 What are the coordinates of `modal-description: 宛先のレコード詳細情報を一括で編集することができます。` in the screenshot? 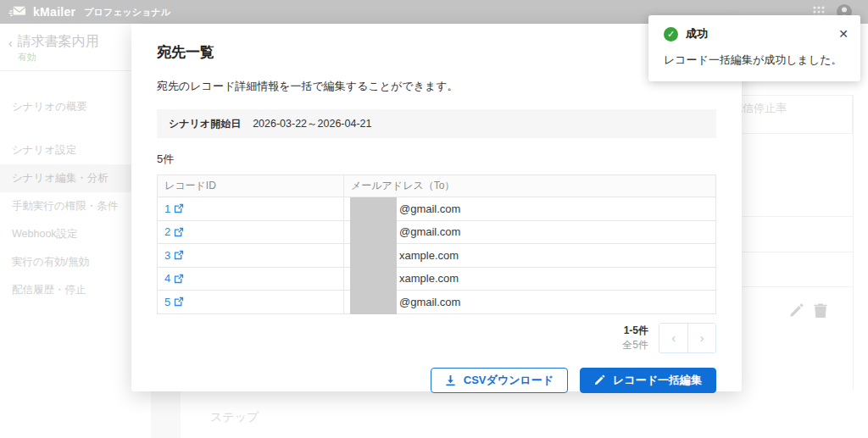 It's located at (437, 86).